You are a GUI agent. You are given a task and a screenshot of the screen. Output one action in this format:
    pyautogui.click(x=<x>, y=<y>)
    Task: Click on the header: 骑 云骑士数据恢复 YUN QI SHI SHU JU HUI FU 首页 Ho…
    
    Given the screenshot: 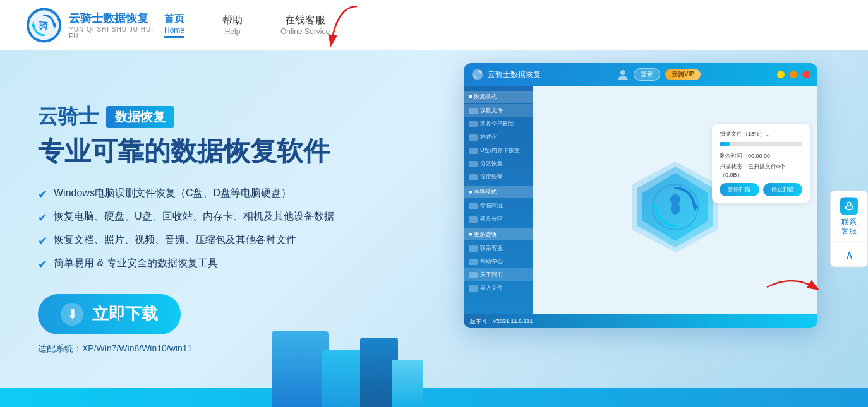 What is the action you would take?
    pyautogui.click(x=434, y=25)
    